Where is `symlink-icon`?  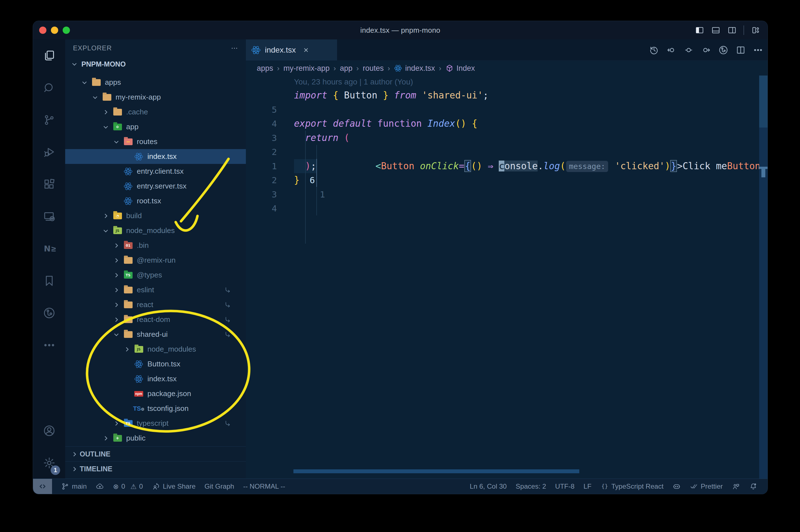
symlink-icon is located at coordinates (228, 335).